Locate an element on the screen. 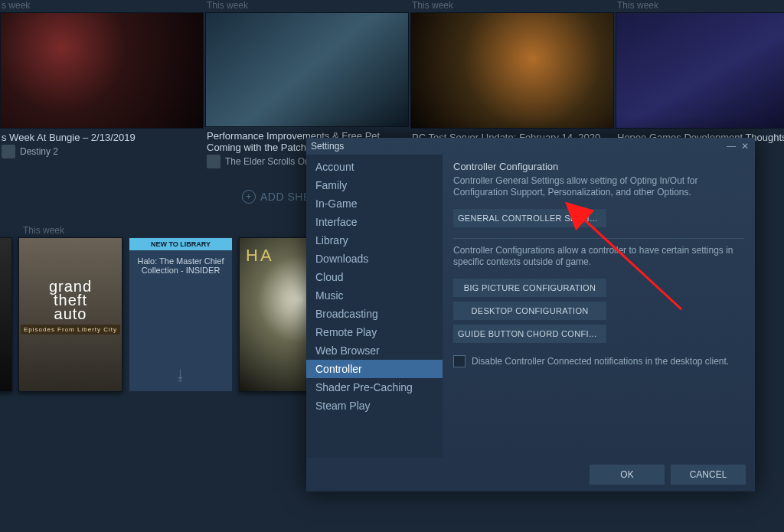  nav-item-controller: Controller is located at coordinates (374, 369).